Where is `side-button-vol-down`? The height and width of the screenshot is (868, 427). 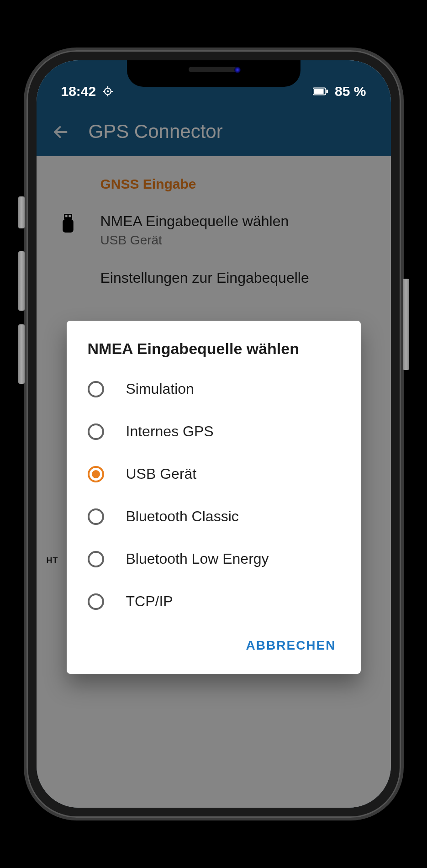
side-button-vol-down is located at coordinates (21, 354).